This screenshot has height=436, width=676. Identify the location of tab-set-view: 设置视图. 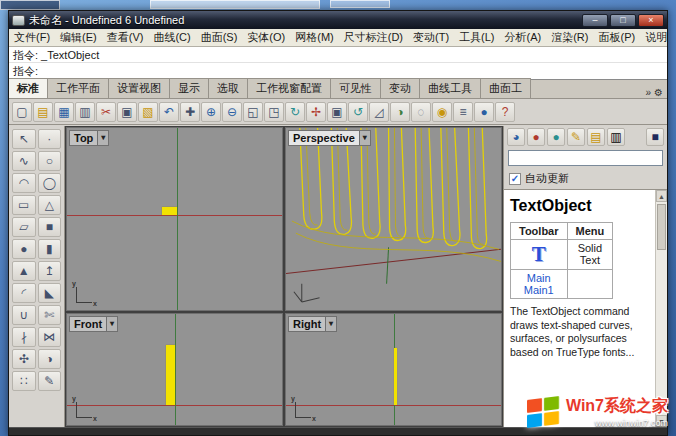
(139, 88).